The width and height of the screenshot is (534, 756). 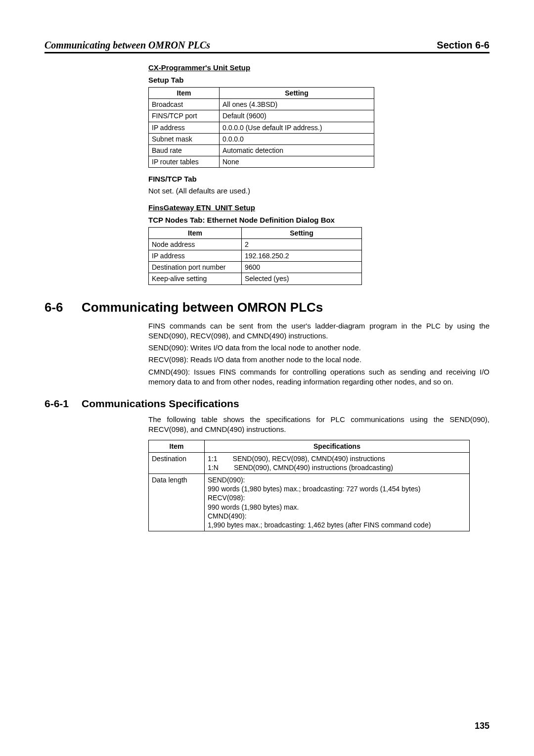 I want to click on table-row: Data length SEND(090): 990 words (1,980 …, so click(x=310, y=503).